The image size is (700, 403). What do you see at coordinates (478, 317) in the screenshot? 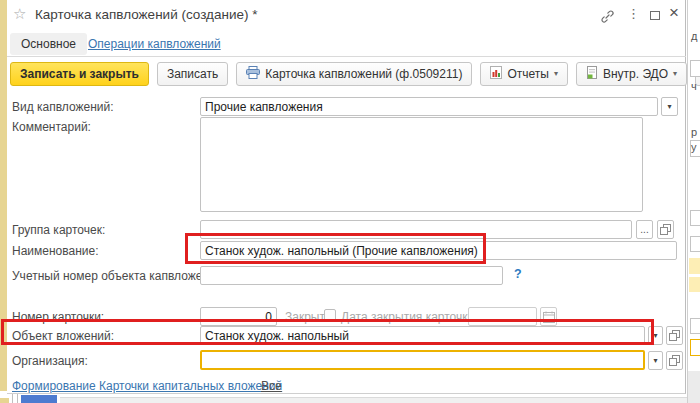
I see `close-date-placeholder: . .` at bounding box center [478, 317].